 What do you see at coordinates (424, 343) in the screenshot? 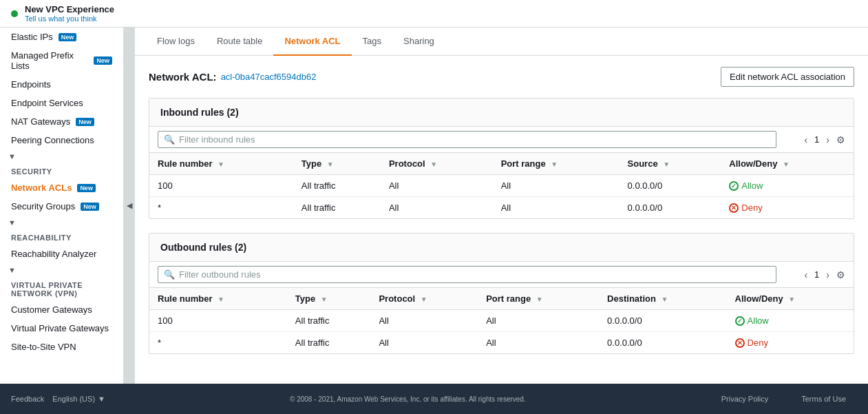
I see `outbound-row2-protocol: All` at bounding box center [424, 343].